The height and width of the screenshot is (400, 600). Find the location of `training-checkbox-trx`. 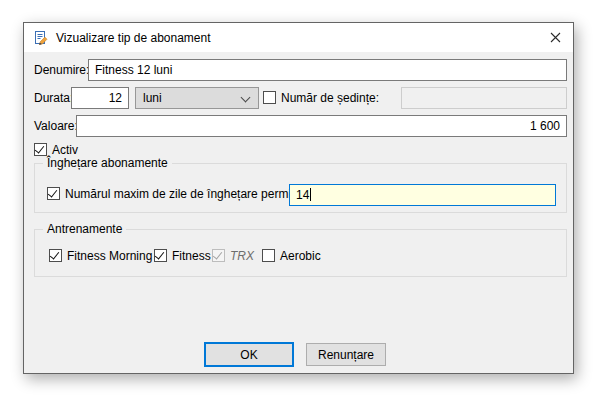

training-checkbox-trx is located at coordinates (218, 256).